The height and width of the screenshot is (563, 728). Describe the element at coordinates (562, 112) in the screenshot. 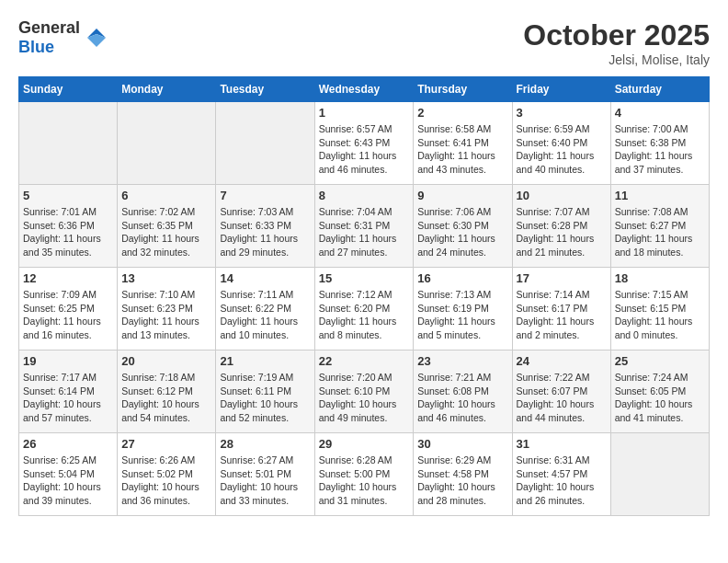

I see `day-number: 3` at that location.